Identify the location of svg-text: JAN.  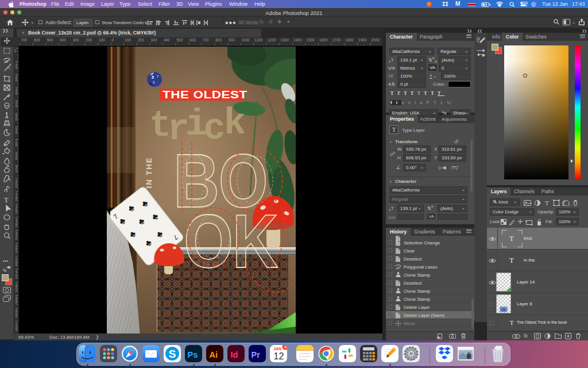
(277, 348).